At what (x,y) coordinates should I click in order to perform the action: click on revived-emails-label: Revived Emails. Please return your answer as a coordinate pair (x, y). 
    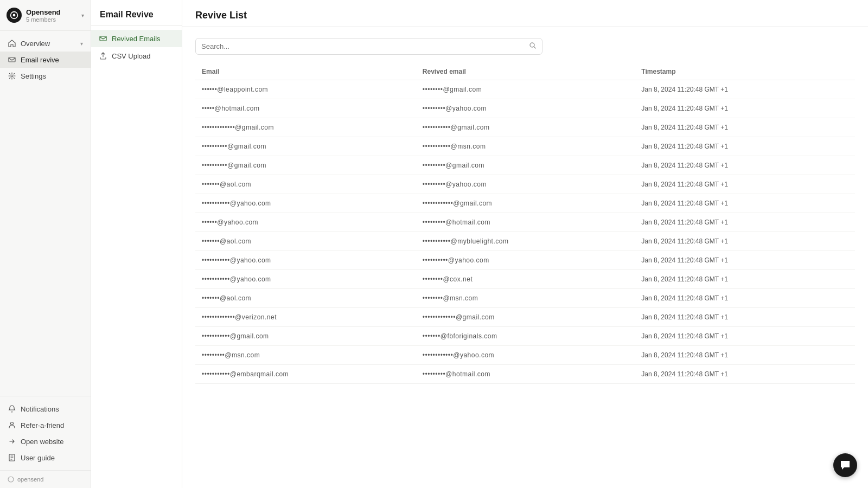
    Looking at the image, I should click on (136, 39).